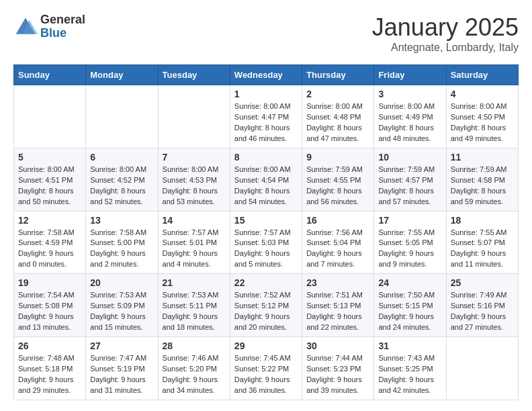 This screenshot has height=411, width=532. Describe the element at coordinates (122, 249) in the screenshot. I see `day-info: Sunrise: 7:58 AM Sunset: 5:00 PM Dayligh…` at that location.